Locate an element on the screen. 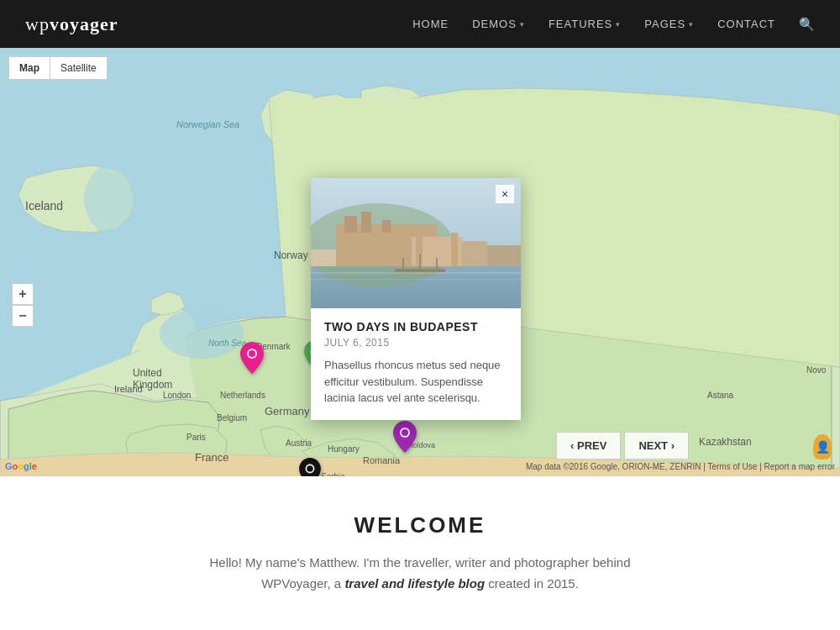 This screenshot has height=630, width=840. satellite-button: Satellite is located at coordinates (79, 68).